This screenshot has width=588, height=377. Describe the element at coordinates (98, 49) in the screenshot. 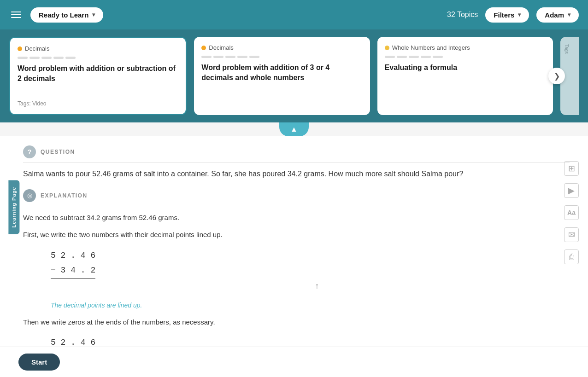

I see `card-1-topic: Decimals` at that location.